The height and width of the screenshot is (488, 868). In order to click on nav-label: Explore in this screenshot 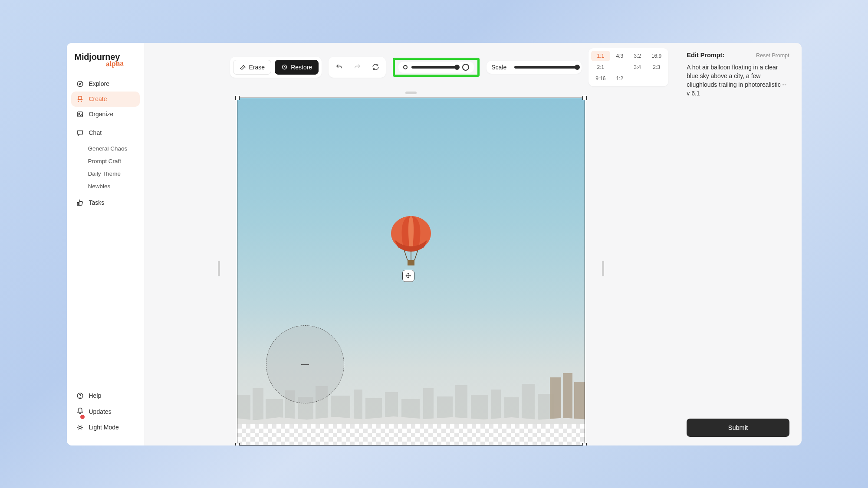, I will do `click(99, 84)`.